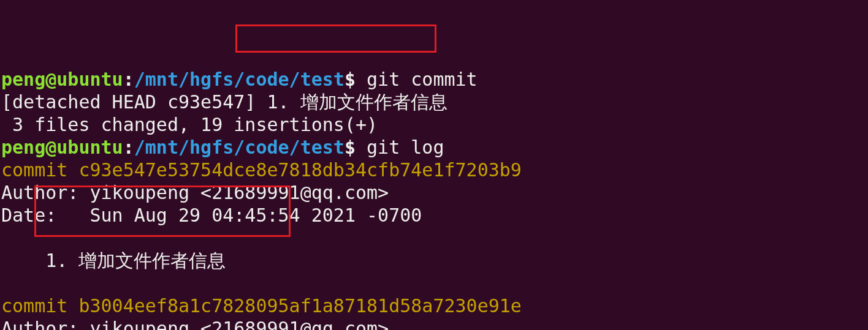 The image size is (868, 330). What do you see at coordinates (422, 80) in the screenshot?
I see `command-git-commit: git commit` at bounding box center [422, 80].